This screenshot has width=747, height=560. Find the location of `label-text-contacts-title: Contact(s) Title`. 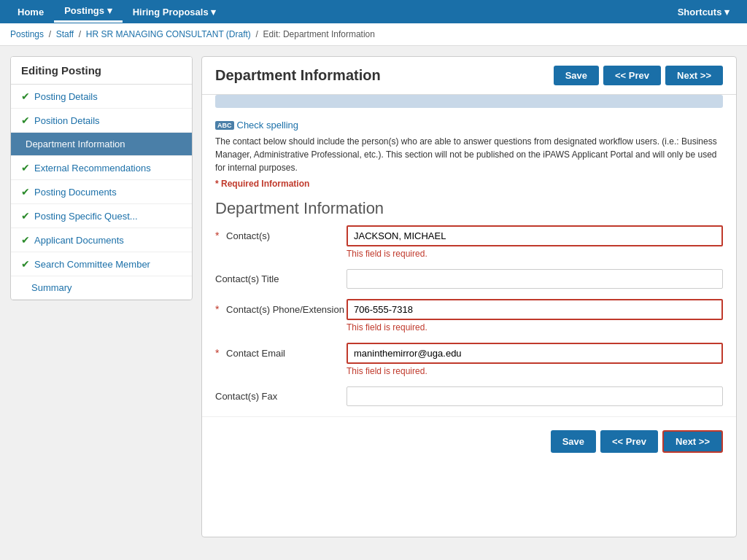

label-text-contacts-title: Contact(s) Title is located at coordinates (247, 279).